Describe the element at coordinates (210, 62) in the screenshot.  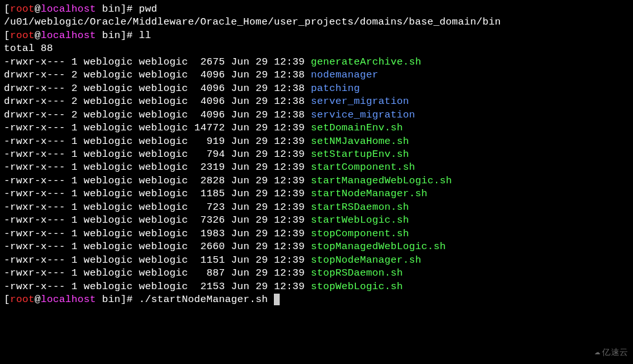
I see `file-size: 2675` at that location.